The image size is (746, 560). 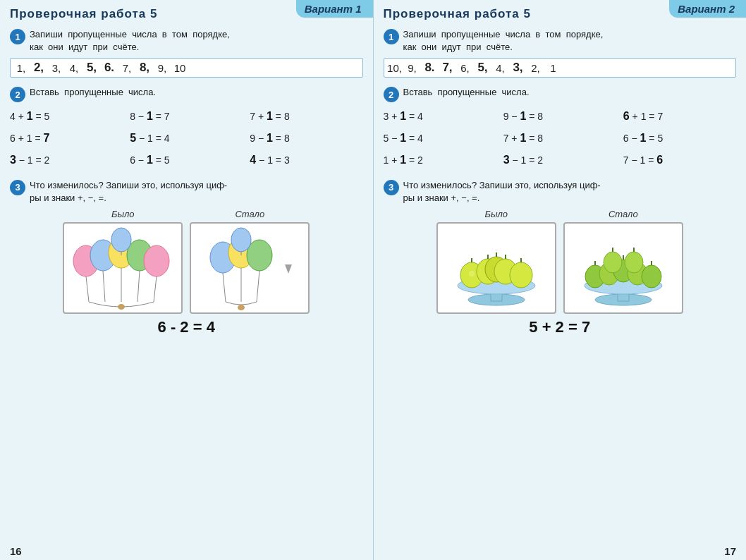 What do you see at coordinates (502, 192) in the screenshot?
I see `right-s3-text: Что изменилось? Запиши это, используя ци…` at bounding box center [502, 192].